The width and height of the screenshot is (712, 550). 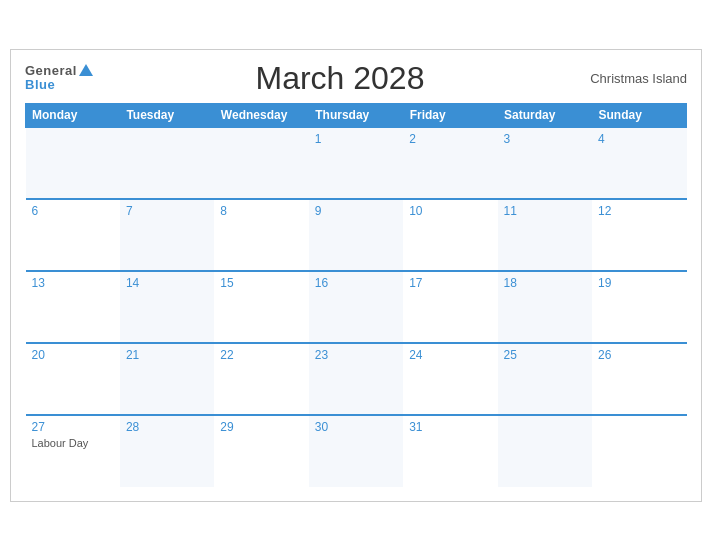 I want to click on table-row: 8, so click(x=261, y=235).